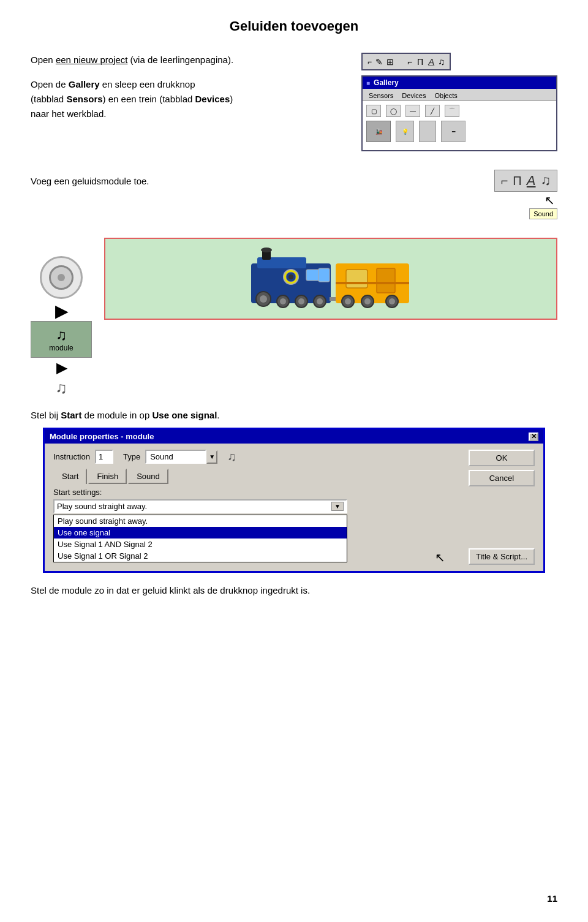  I want to click on speaker-dot, so click(61, 278).